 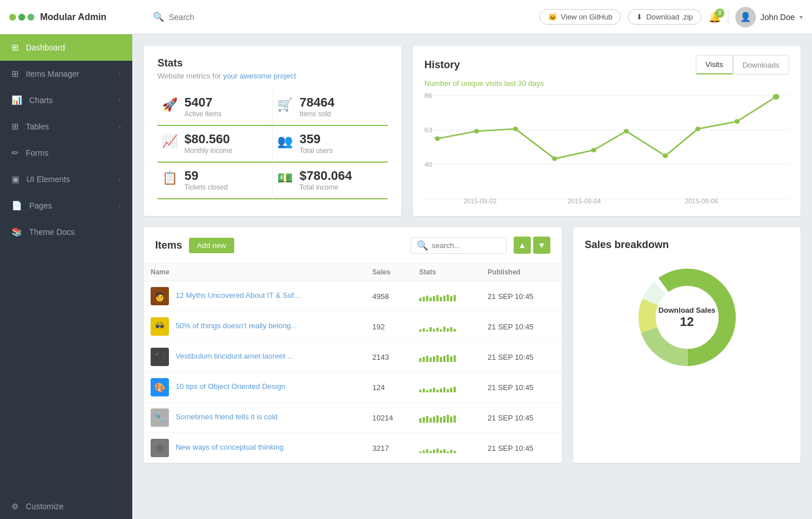 I want to click on sidebar-item-dashboard: ⊞ Dashboard, so click(x=66, y=48).